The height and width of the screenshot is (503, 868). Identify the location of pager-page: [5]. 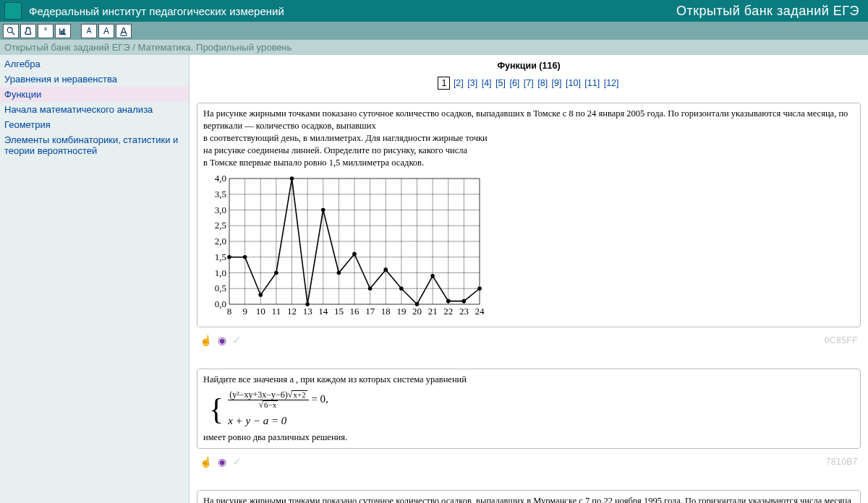
(501, 83).